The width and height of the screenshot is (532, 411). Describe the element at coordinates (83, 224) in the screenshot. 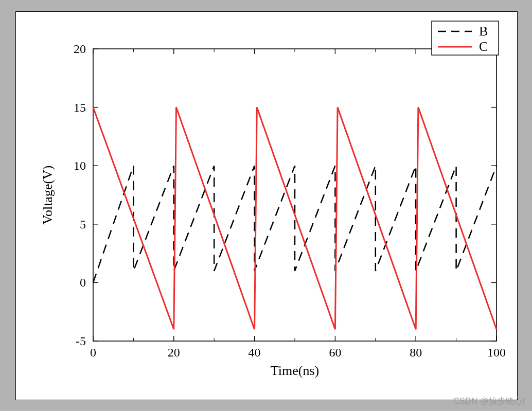

I see `y-tick-label: 5` at that location.